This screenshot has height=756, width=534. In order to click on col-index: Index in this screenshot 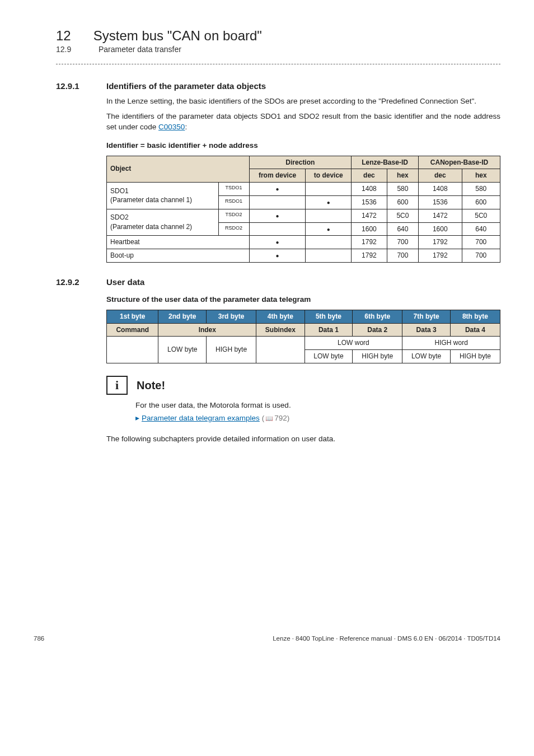, I will do `click(207, 330)`.